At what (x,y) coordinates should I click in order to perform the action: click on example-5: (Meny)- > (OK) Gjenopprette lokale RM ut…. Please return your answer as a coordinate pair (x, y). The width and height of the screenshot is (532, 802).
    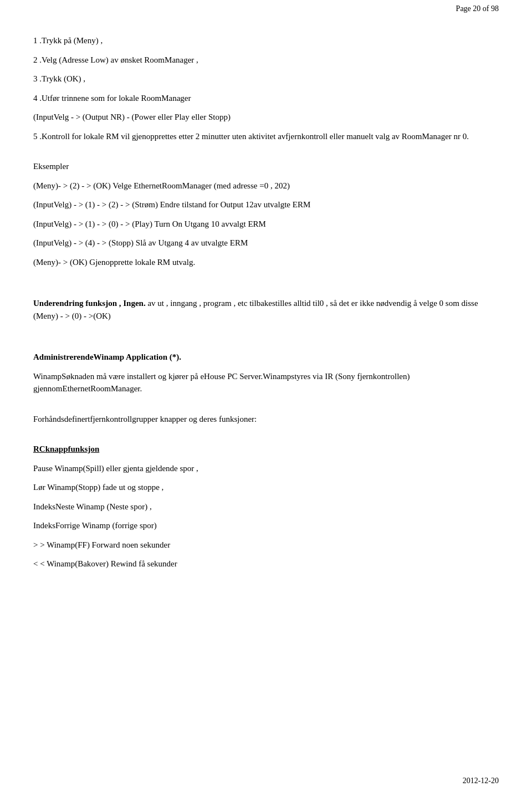
    Looking at the image, I should click on (266, 263).